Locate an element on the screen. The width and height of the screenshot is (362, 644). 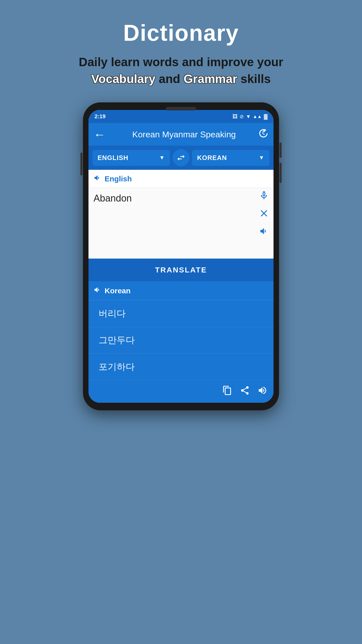
input-area: Abandon is located at coordinates (181, 223).